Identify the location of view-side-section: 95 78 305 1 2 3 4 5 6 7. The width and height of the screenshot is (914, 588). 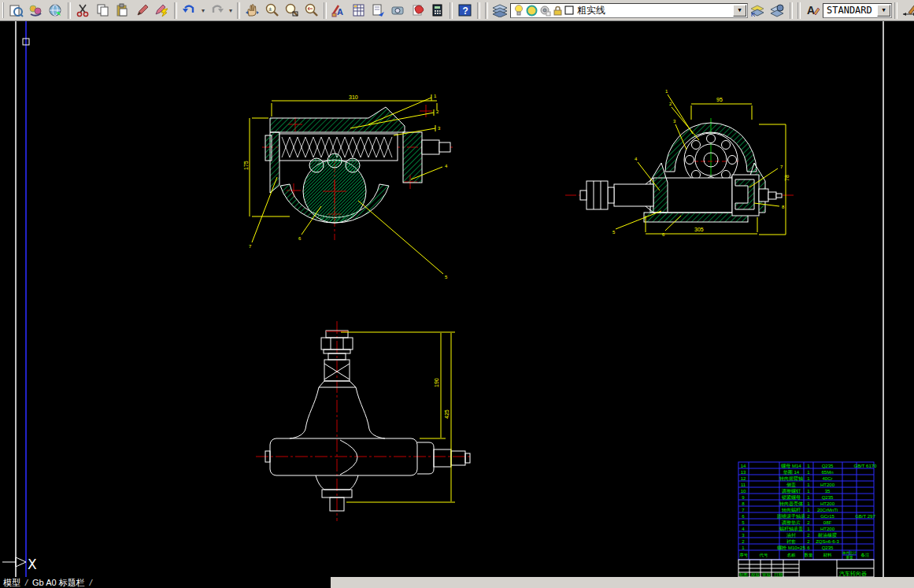
(679, 163).